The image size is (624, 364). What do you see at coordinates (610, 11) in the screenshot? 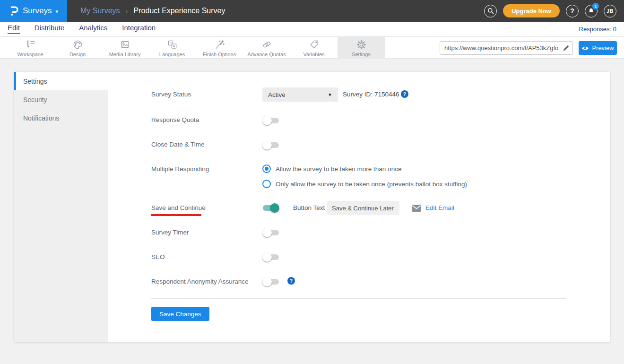
I see `user-avatar: JB` at bounding box center [610, 11].